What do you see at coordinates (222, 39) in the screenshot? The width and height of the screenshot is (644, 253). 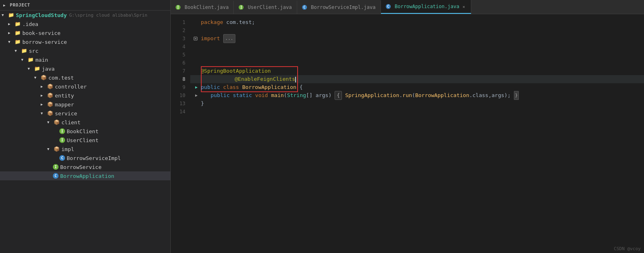 I see `import-dots` at bounding box center [222, 39].